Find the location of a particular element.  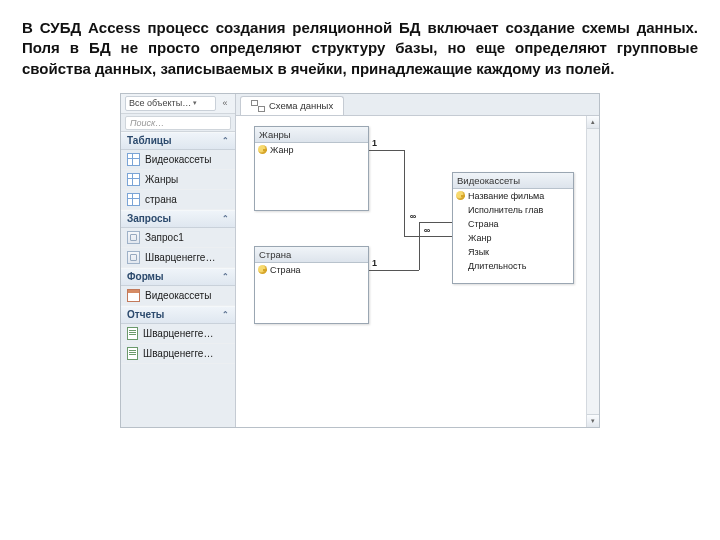

document-tab: Схема данных is located at coordinates (292, 106).